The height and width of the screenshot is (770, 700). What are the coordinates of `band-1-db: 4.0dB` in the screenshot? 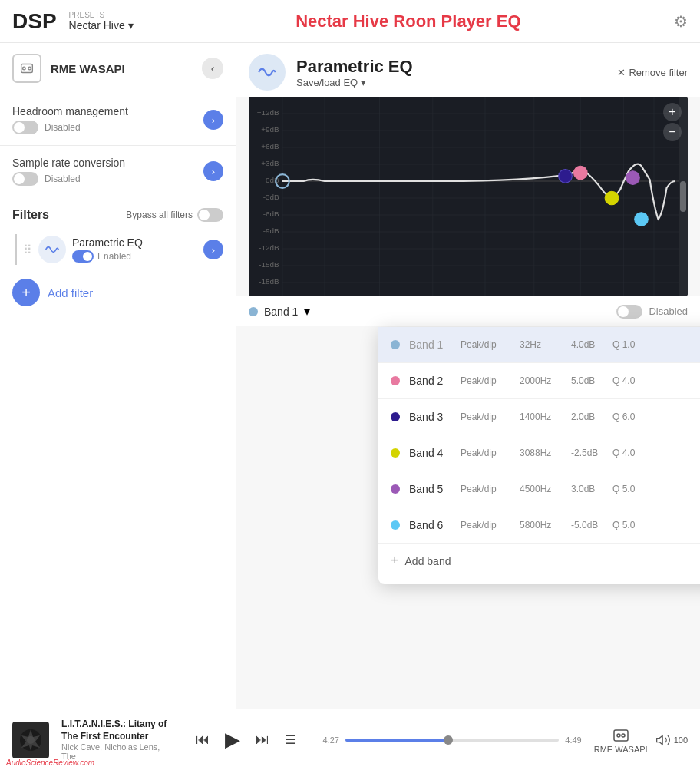 It's located at (587, 345).